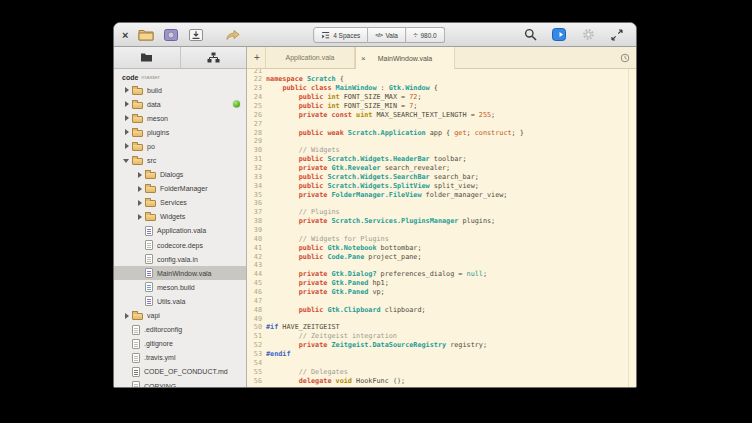 The width and height of the screenshot is (752, 423). Describe the element at coordinates (233, 35) in the screenshot. I see `share-button` at that location.